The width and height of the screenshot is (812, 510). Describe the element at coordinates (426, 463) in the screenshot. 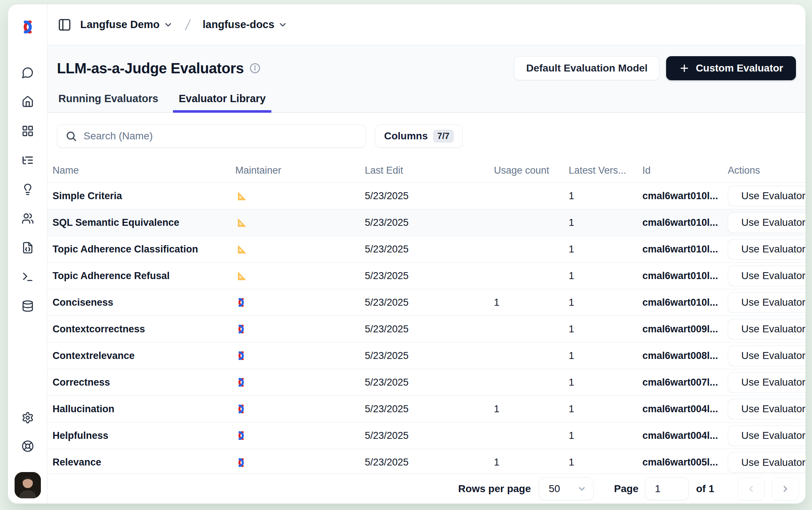

I see `table-row: Relevance 5/23/2025 1 1 cmal6wart005l...…` at that location.